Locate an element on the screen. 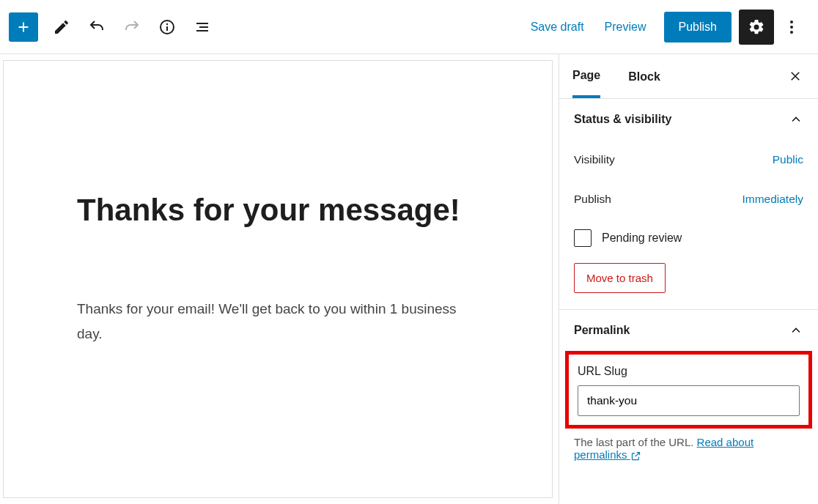 This screenshot has width=818, height=504. list-icon is located at coordinates (202, 27).